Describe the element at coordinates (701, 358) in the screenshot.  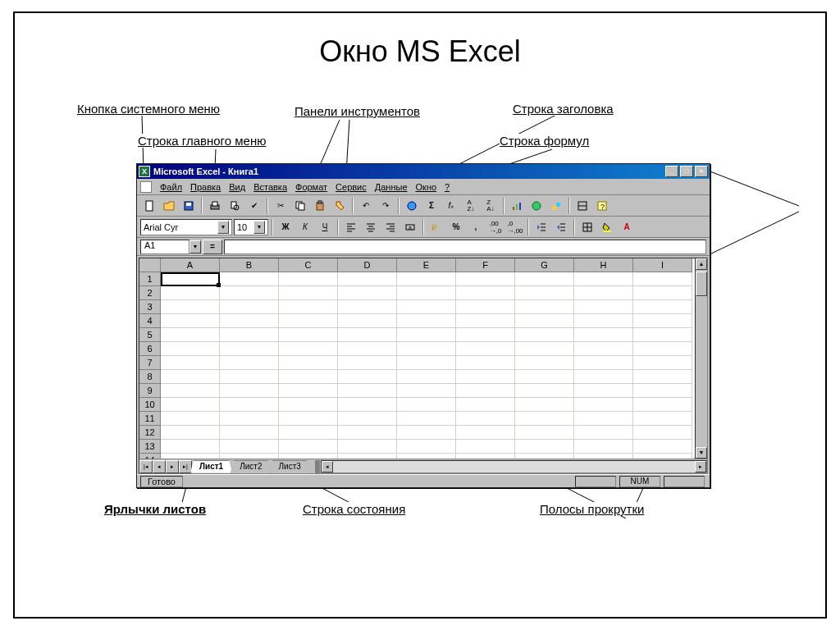
I see `vertical-scrollbar: ▲ ▼` at that location.